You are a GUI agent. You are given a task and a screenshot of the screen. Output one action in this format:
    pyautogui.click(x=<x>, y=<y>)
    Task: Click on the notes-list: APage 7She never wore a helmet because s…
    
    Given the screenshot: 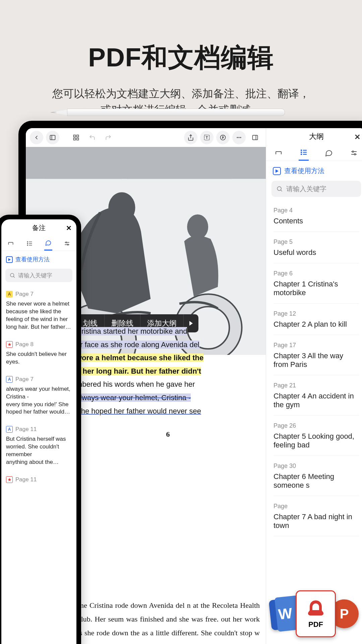 What is the action you would take?
    pyautogui.click(x=39, y=388)
    